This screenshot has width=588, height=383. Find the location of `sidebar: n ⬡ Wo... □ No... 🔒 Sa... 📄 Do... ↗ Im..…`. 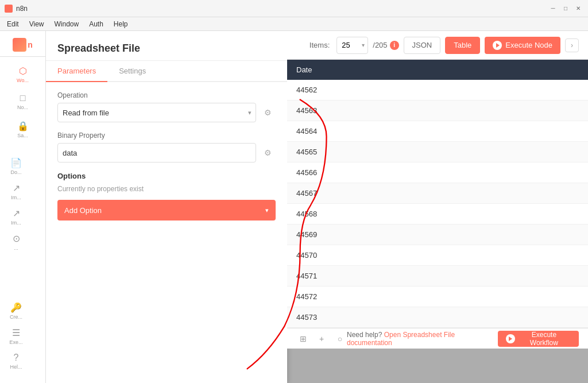

sidebar: n ⬡ Wo... □ No... 🔒 Sa... 📄 Do... ↗ Im..… is located at coordinates (23, 207).